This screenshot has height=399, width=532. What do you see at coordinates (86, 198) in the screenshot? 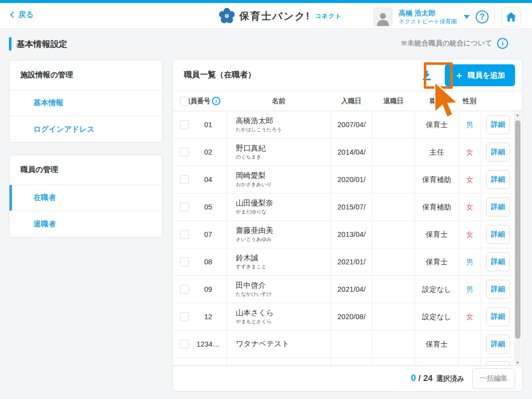
I see `sidebar-item-active-staff: 在職者` at bounding box center [86, 198].